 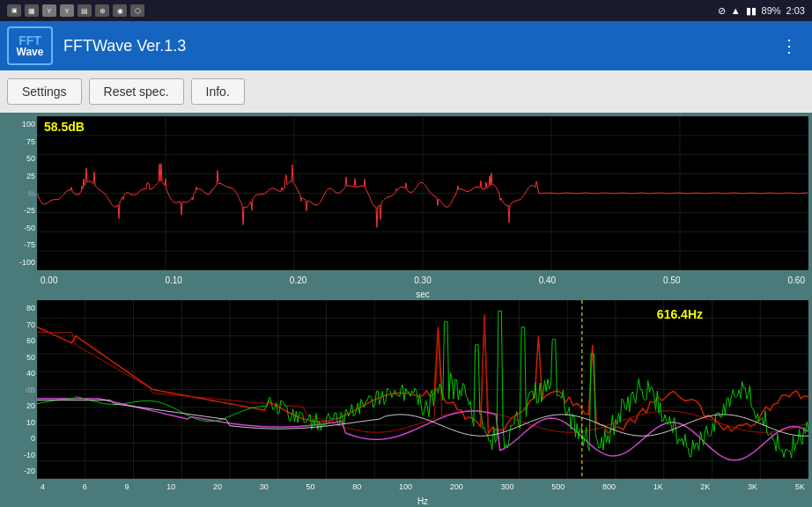 What do you see at coordinates (20, 373) in the screenshot?
I see `y-tick: 40` at bounding box center [20, 373].